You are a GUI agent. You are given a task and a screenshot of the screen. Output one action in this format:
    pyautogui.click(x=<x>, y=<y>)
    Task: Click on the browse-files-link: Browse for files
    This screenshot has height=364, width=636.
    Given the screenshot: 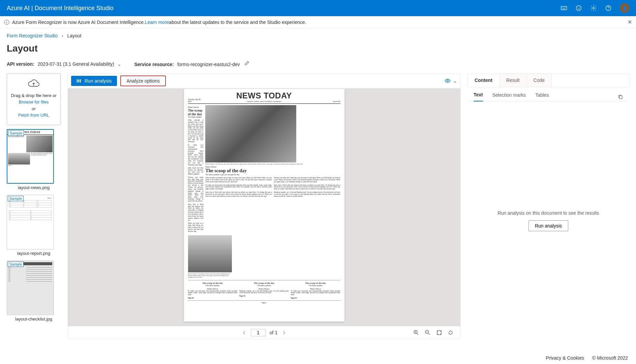 What is the action you would take?
    pyautogui.click(x=34, y=102)
    